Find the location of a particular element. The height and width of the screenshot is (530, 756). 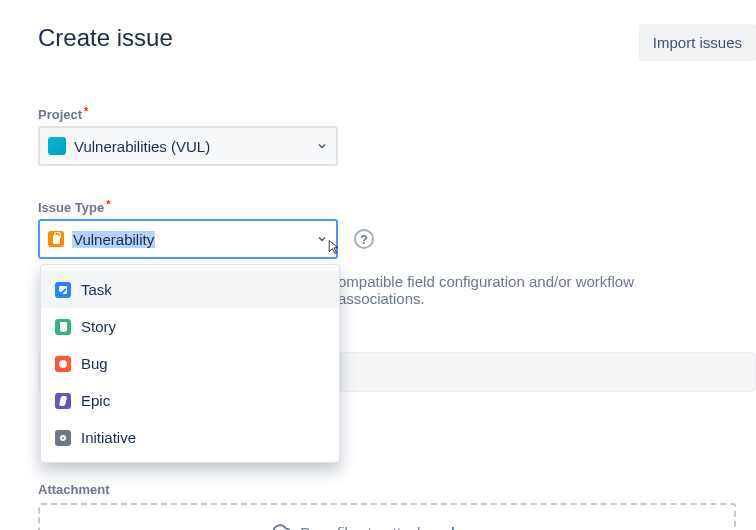

project-avatar-icon is located at coordinates (57, 146).